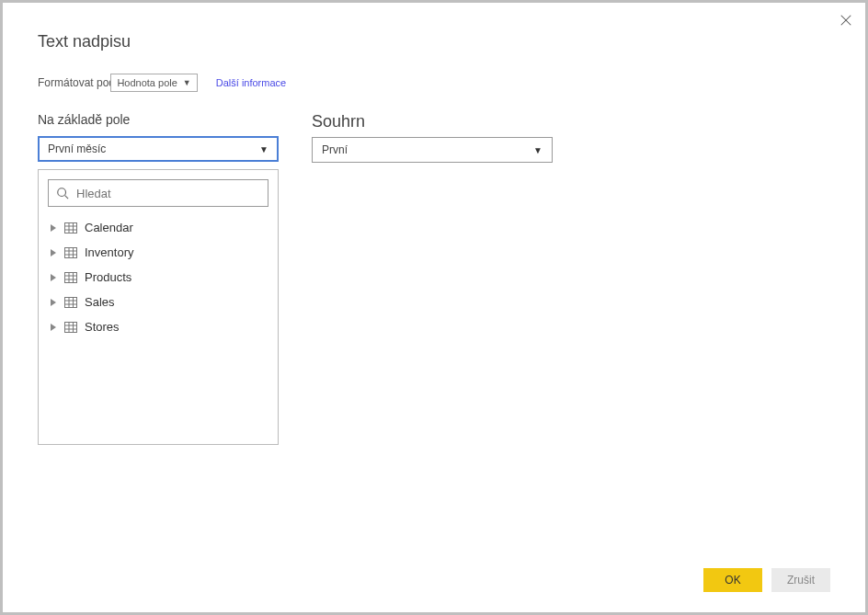  Describe the element at coordinates (432, 121) in the screenshot. I see `summary-label: Souhrn` at that location.